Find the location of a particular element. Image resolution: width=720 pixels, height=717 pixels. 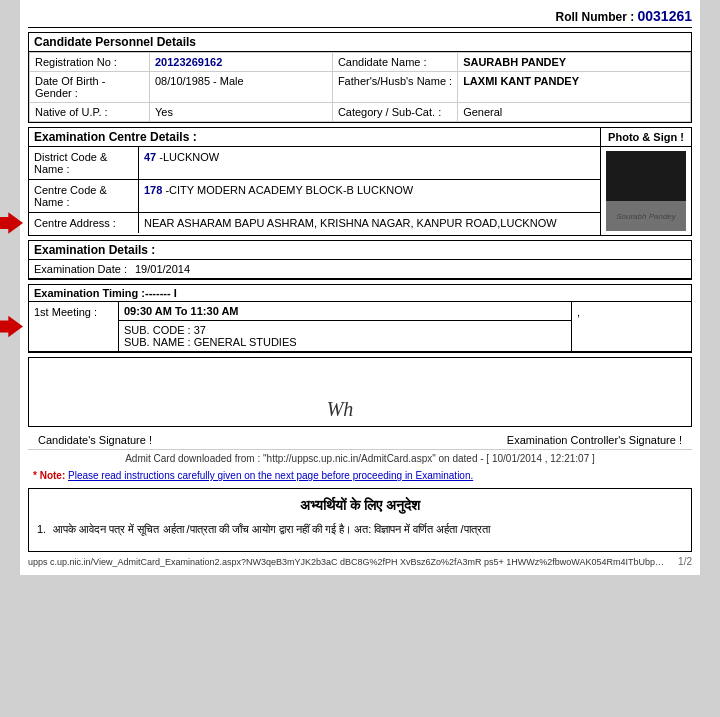

candidate-info-table: Registration No : 20123269162 Candidate … is located at coordinates (360, 87).